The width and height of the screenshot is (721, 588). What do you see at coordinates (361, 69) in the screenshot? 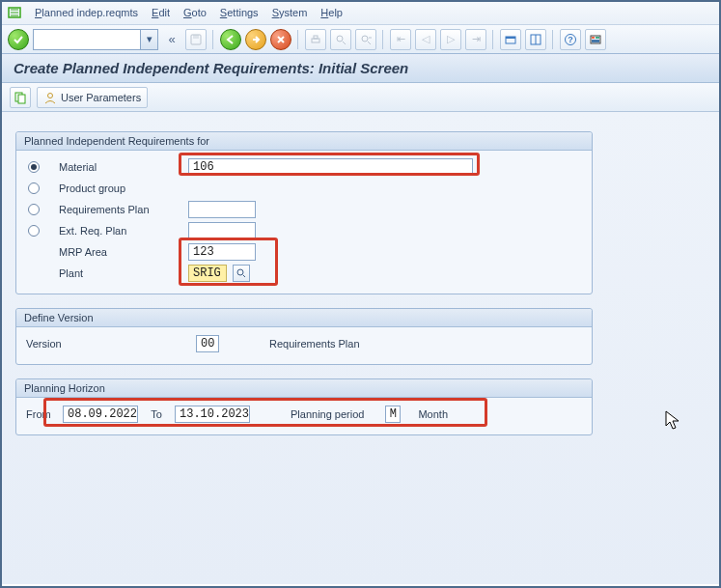
I see `screen-title-bar: Create Planned Independent Requirements:…` at bounding box center [361, 69].